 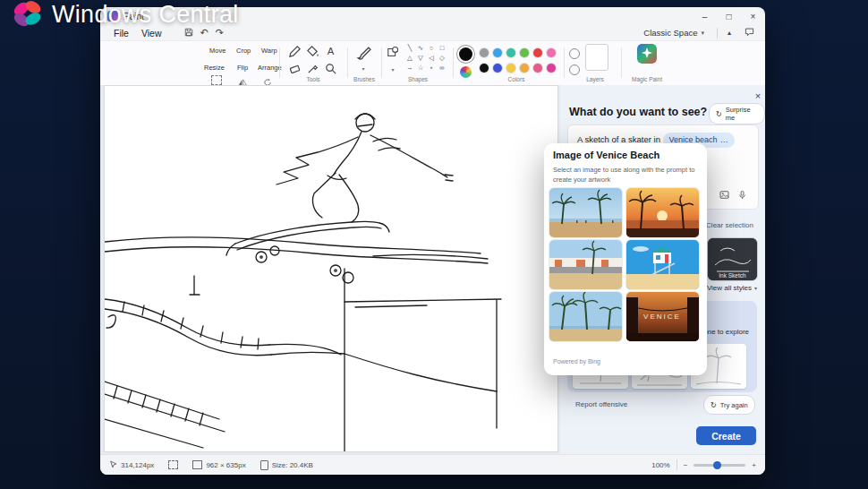 I want to click on shape-triangle: △, so click(x=410, y=58).